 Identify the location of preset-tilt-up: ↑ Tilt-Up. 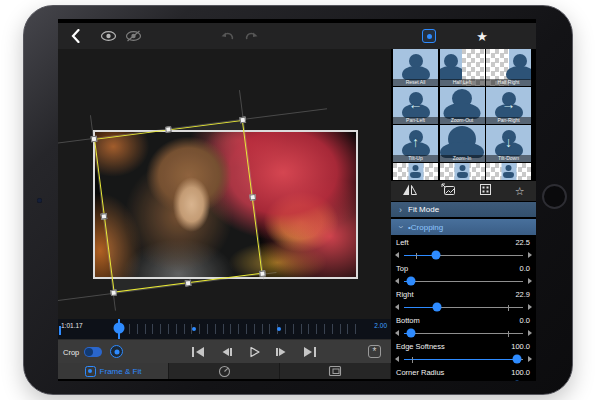
(416, 144).